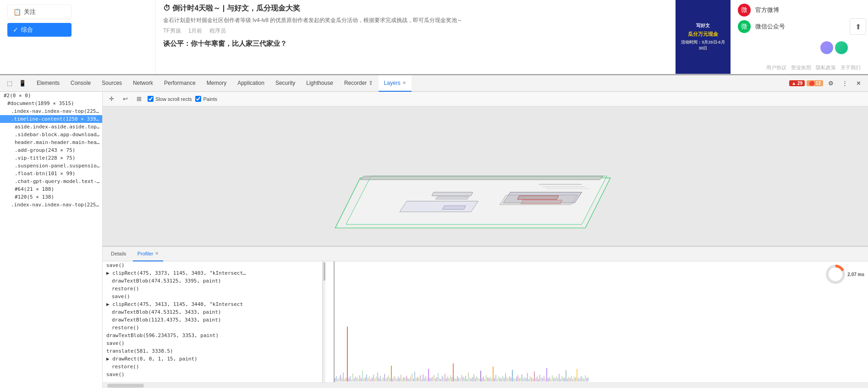  What do you see at coordinates (51, 240) in the screenshot?
I see `layers-tree: #2(0 × 0) #document(1899 × 3515) .index-…` at bounding box center [51, 240].